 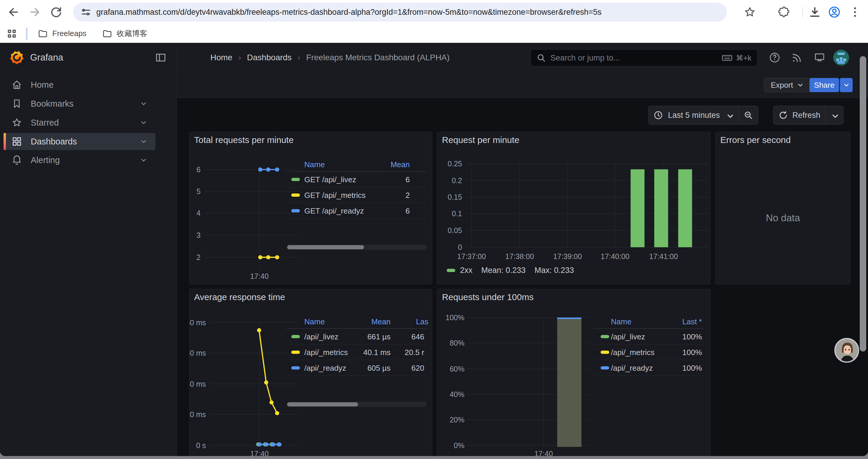 What do you see at coordinates (269, 58) in the screenshot?
I see `breadcrumb-item: Dashboards` at bounding box center [269, 58].